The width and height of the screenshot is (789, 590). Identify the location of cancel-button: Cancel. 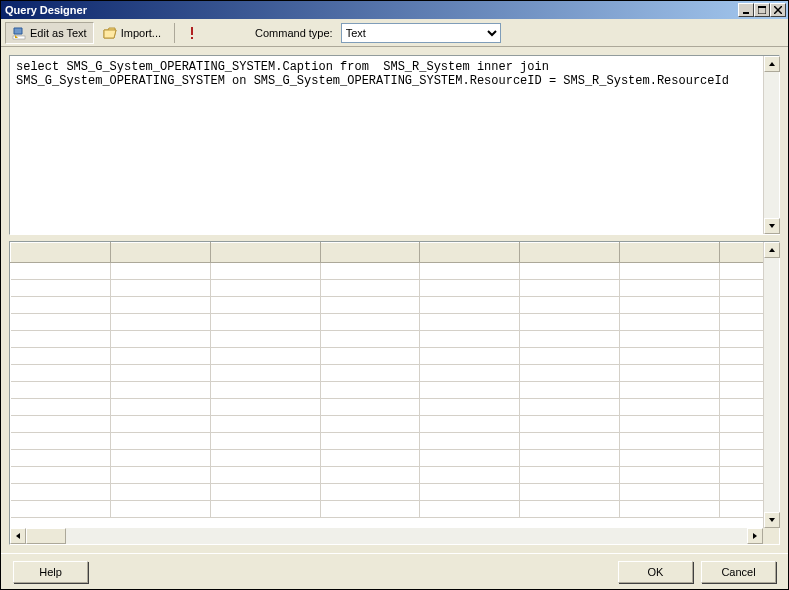
(738, 572).